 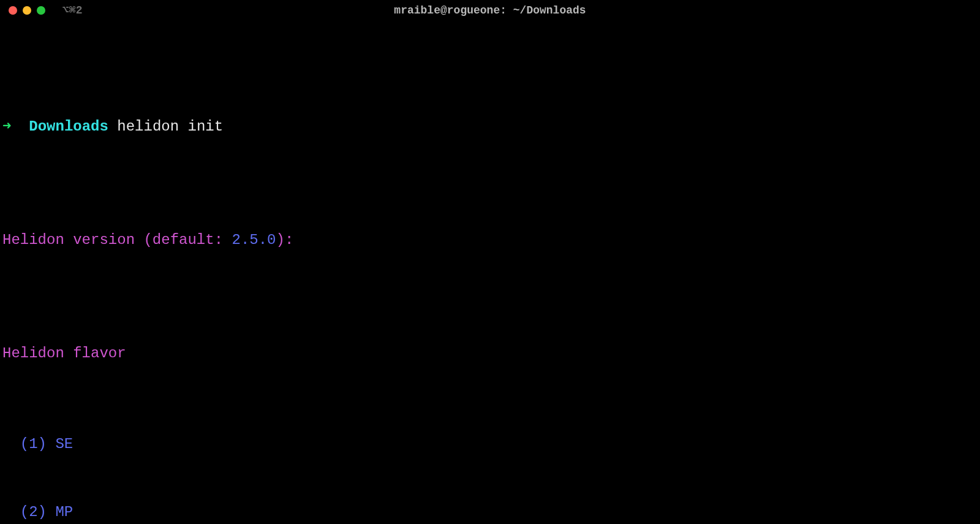 What do you see at coordinates (165, 126) in the screenshot?
I see `command-input: helidon init` at bounding box center [165, 126].